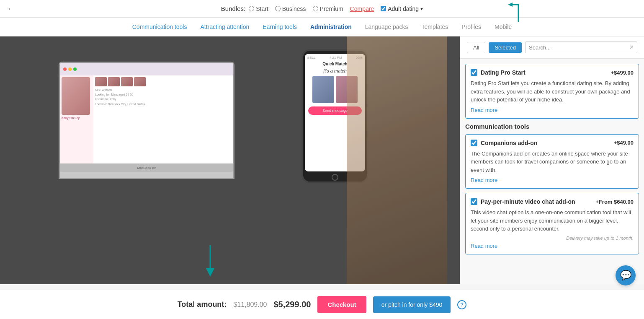  Describe the element at coordinates (147, 168) in the screenshot. I see `laptop-base: MacBook Air` at that location.